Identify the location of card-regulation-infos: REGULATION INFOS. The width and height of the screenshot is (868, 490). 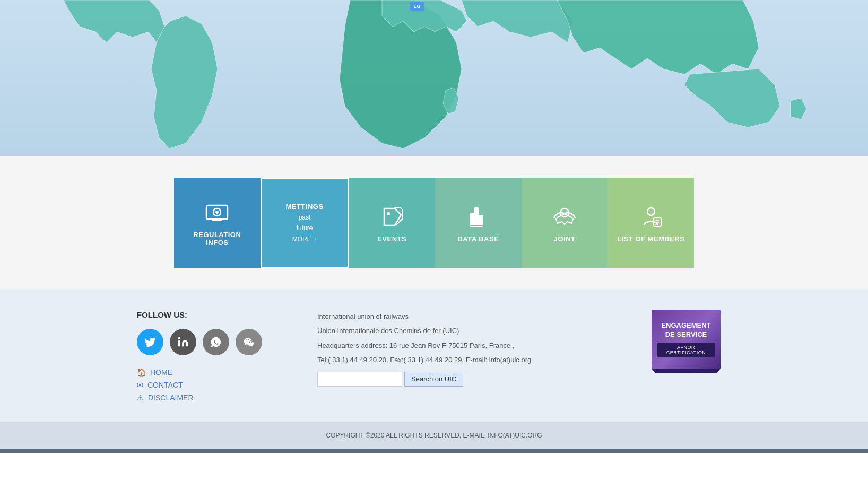
(218, 223).